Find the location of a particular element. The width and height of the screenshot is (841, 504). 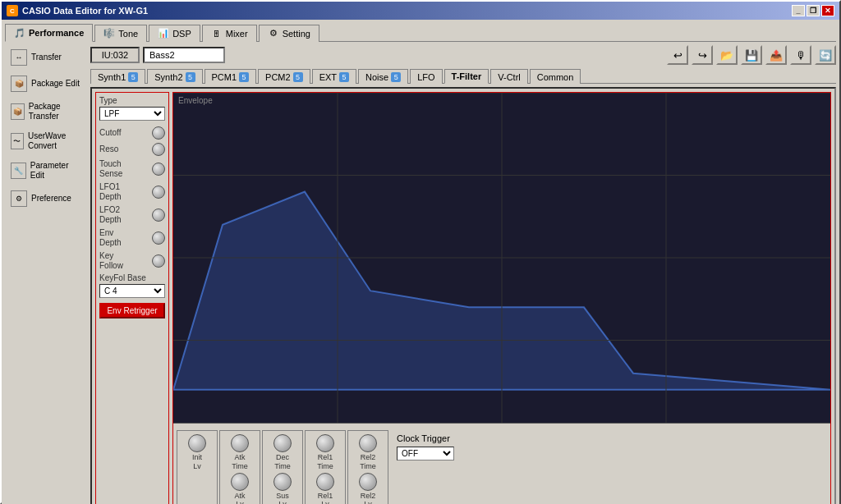

minimize-button: _ is located at coordinates (798, 11).